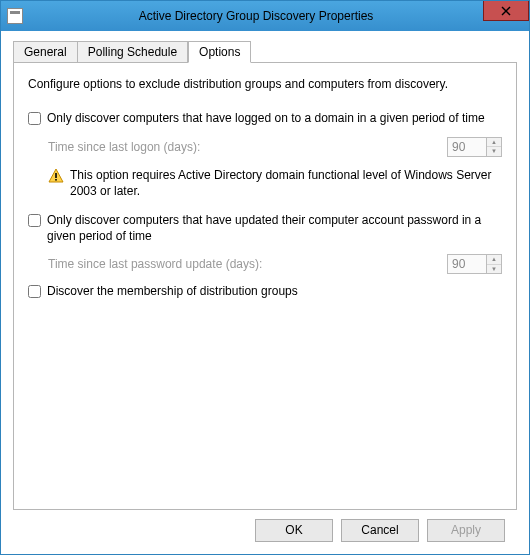 This screenshot has width=530, height=555. I want to click on warning-icon, so click(56, 176).